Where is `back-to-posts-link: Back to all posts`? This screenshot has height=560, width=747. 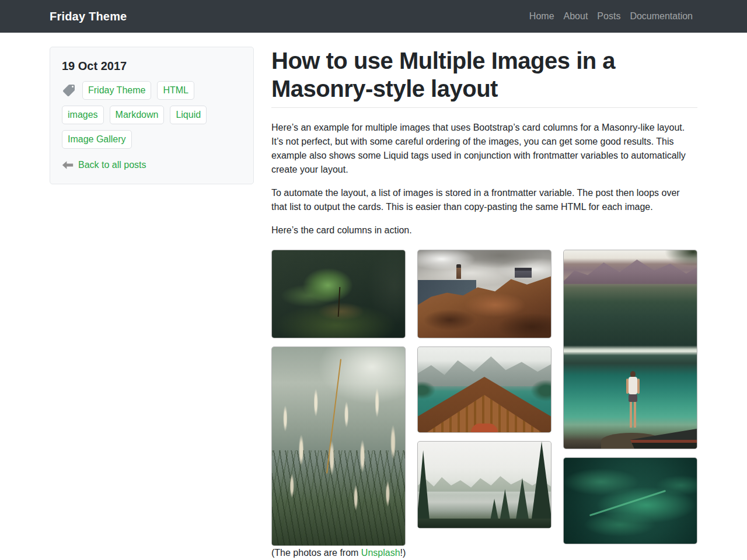 back-to-posts-link: Back to all posts is located at coordinates (112, 165).